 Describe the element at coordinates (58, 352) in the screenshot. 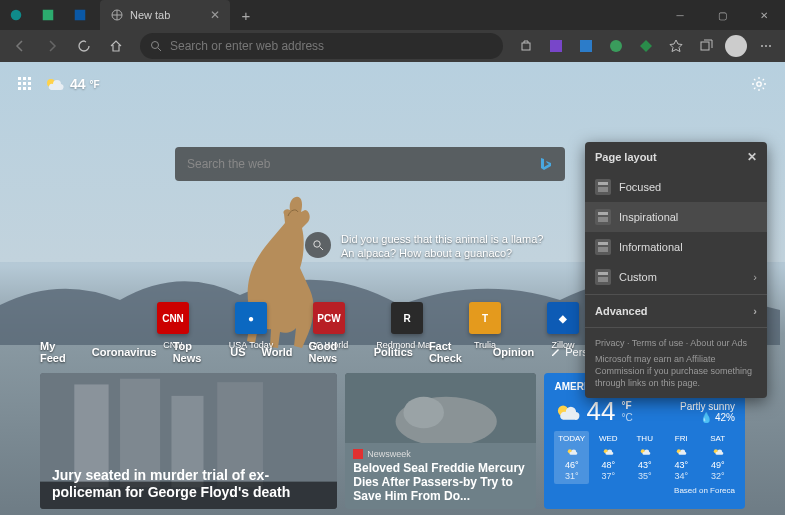

I see `feednav-item: My Feed` at that location.